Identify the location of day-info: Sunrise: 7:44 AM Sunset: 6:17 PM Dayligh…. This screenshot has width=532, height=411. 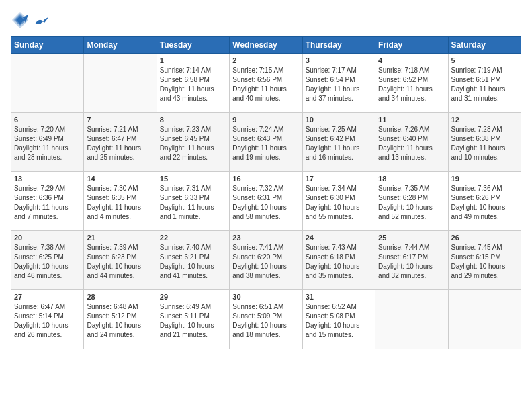
(411, 262).